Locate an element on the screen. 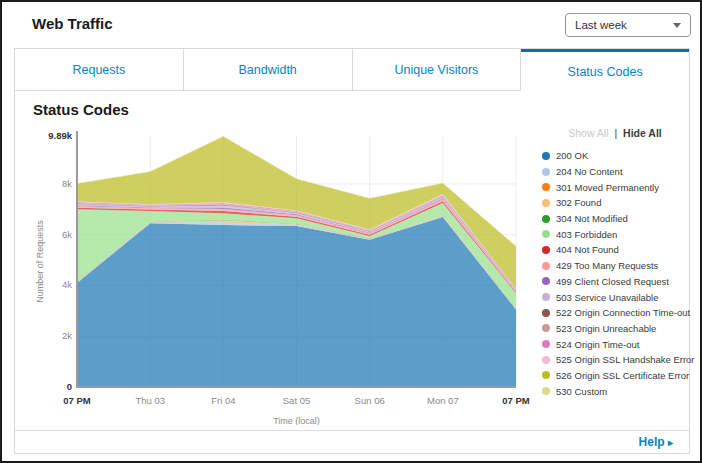 The width and height of the screenshot is (702, 463). period-dropdown: Last week is located at coordinates (628, 25).